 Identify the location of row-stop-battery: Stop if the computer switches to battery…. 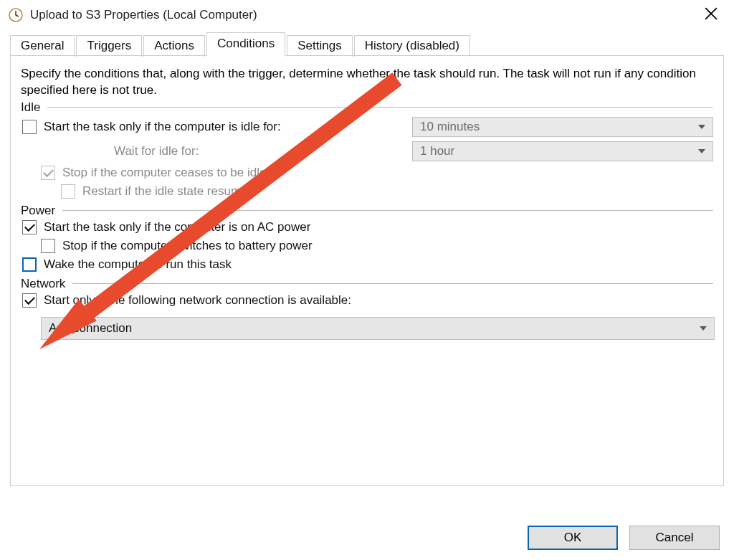
(367, 246).